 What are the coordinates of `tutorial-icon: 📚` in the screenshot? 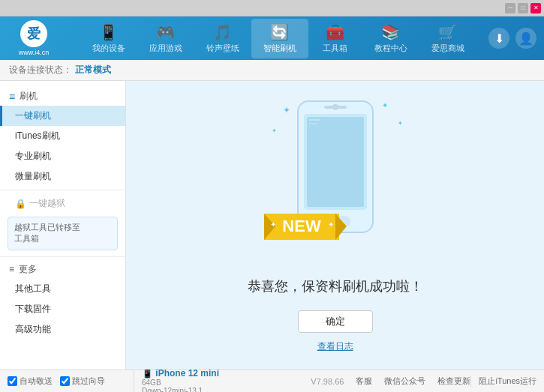 It's located at (390, 32).